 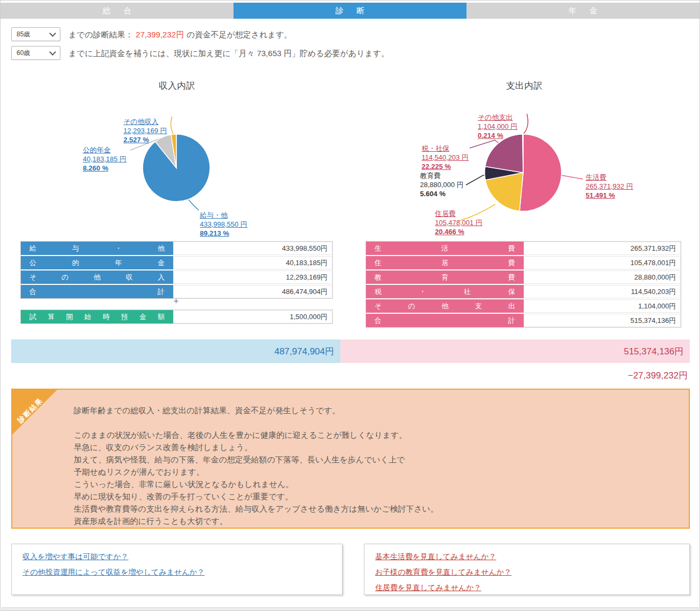 I want to click on diagnosis-line: 生活費や教育費等の支出を抑えられる方法、給与収入をアップさせる働き方は無いかご検…, so click(x=376, y=509).